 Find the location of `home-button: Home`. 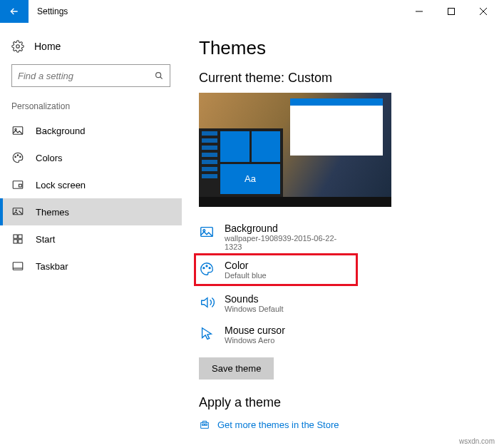

home-button: Home is located at coordinates (91, 49).